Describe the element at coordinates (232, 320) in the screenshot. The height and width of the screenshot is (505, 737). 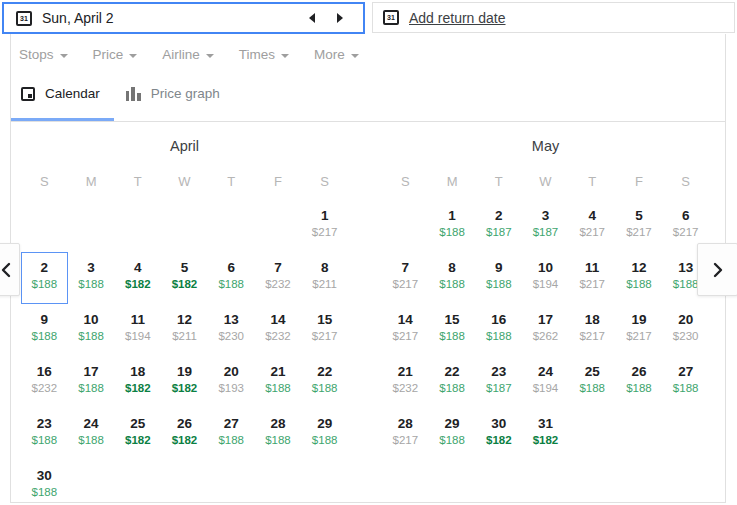
I see `day-number: 13` at that location.